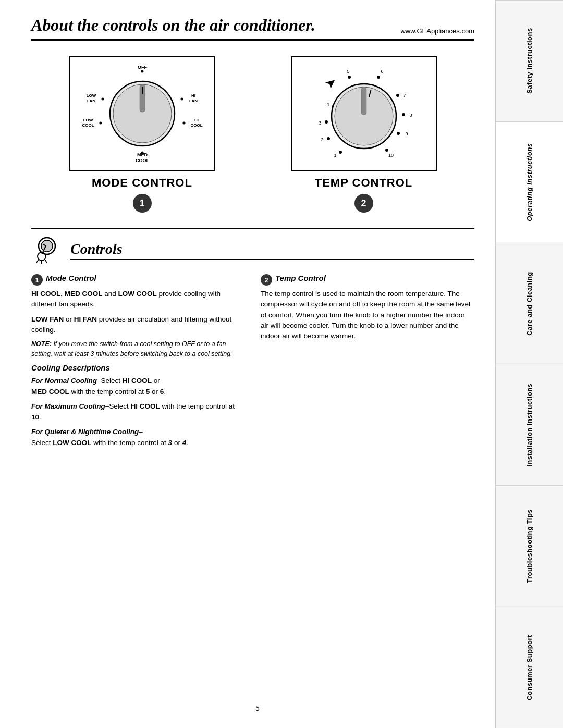 This screenshot has height=728, width=563. What do you see at coordinates (364, 114) in the screenshot?
I see `temp-knob-svg: C O O L E R ➤ 1 2 3` at bounding box center [364, 114].